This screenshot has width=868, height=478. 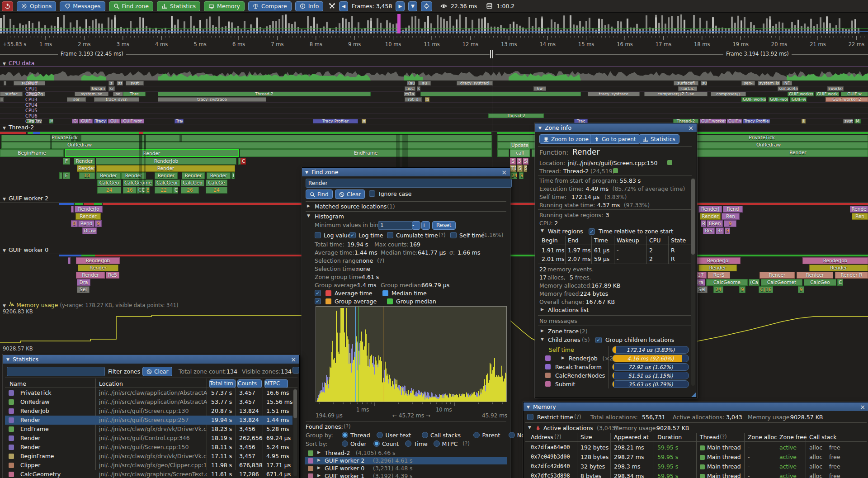 I want to click on current-frame-marker, so click(x=399, y=24).